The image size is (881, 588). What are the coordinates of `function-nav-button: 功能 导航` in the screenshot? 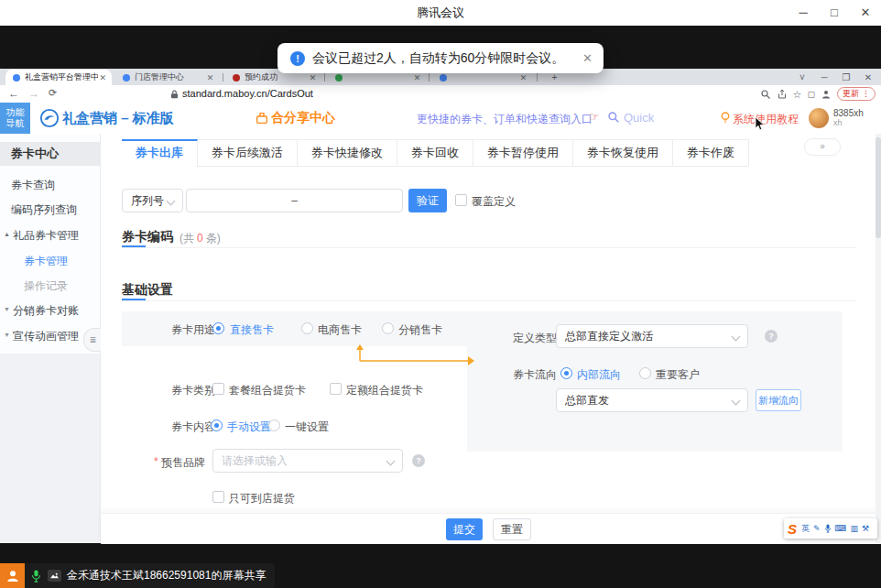 It's located at (15, 118).